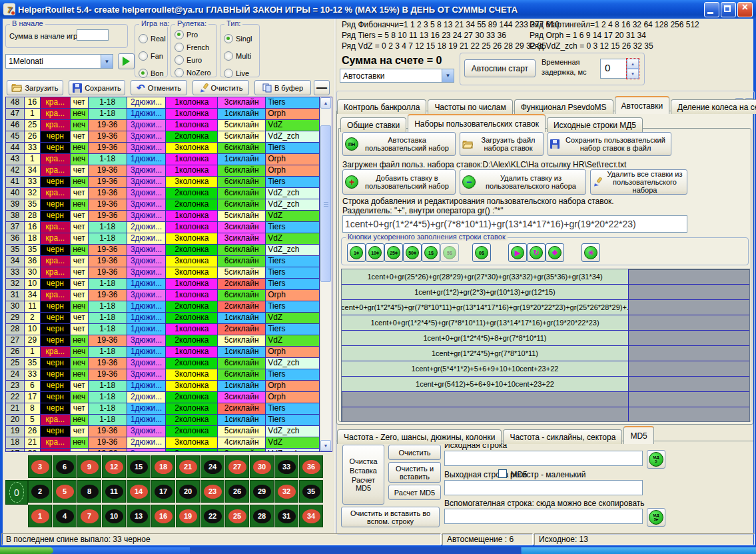  Describe the element at coordinates (562, 437) in the screenshot. I see `tab-bottom-2: Частота - сиклайны, сектора` at that location.